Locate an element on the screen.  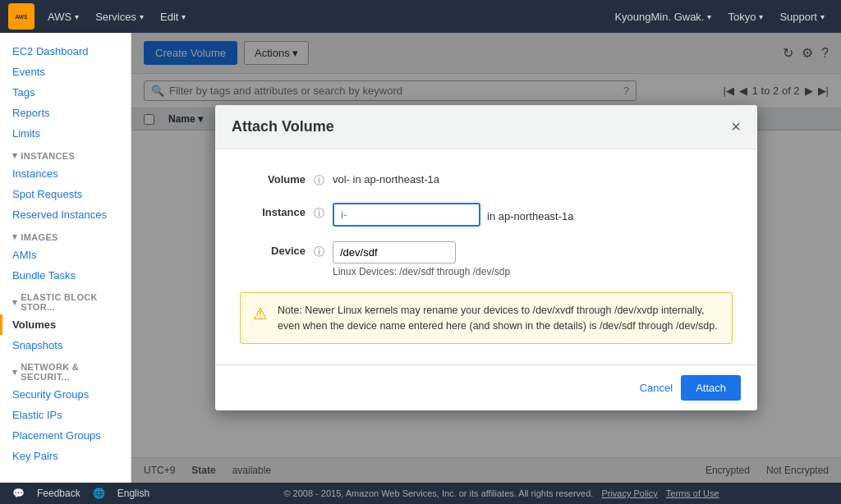
device-input-wrapper: Linux Devices: /dev/sdf through /dev/sdp is located at coordinates (421, 259).